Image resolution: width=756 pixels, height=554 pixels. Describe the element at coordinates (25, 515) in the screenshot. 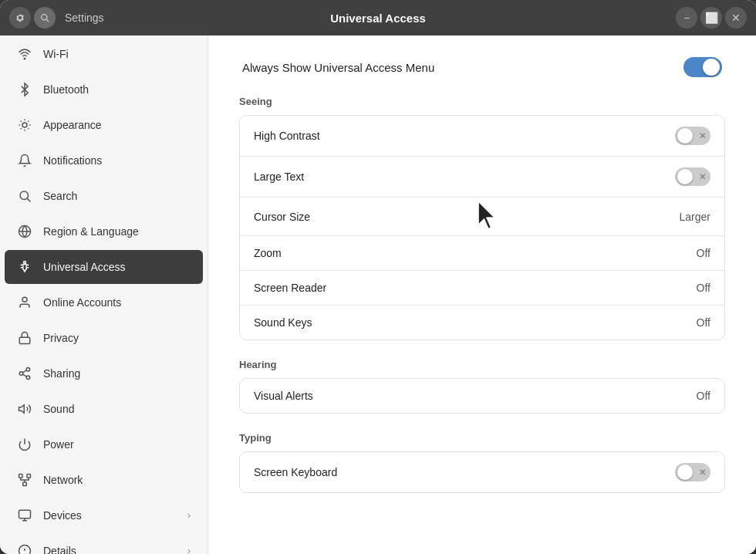

I see `devices-icon` at that location.